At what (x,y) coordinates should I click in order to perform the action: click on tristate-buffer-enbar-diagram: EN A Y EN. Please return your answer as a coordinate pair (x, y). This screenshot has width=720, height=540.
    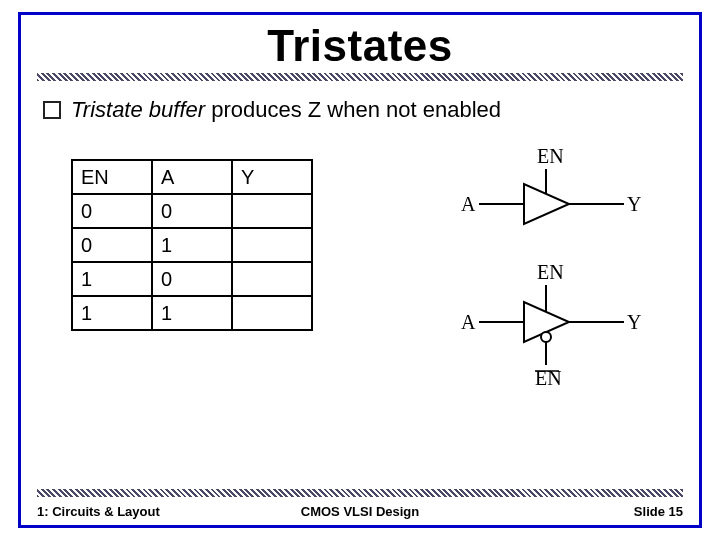
    Looking at the image, I should click on (554, 332).